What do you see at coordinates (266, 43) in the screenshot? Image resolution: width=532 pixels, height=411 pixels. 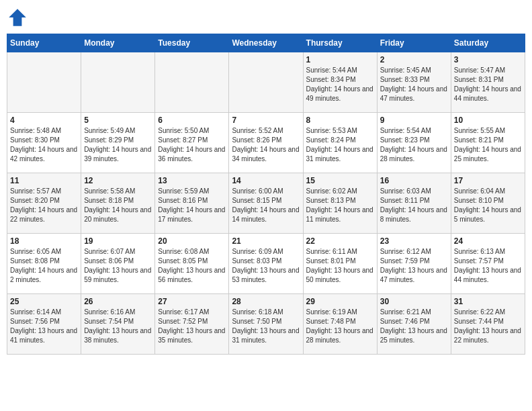 I see `header-row: SundayMondayTuesdayWednesdayThursdayFrid…` at bounding box center [266, 43].